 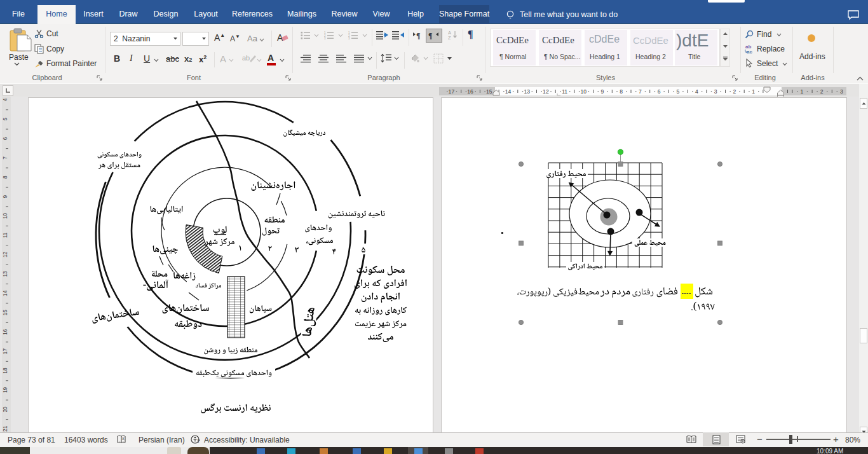 What do you see at coordinates (750, 52) in the screenshot?
I see `svg-text: ac` at bounding box center [750, 52].